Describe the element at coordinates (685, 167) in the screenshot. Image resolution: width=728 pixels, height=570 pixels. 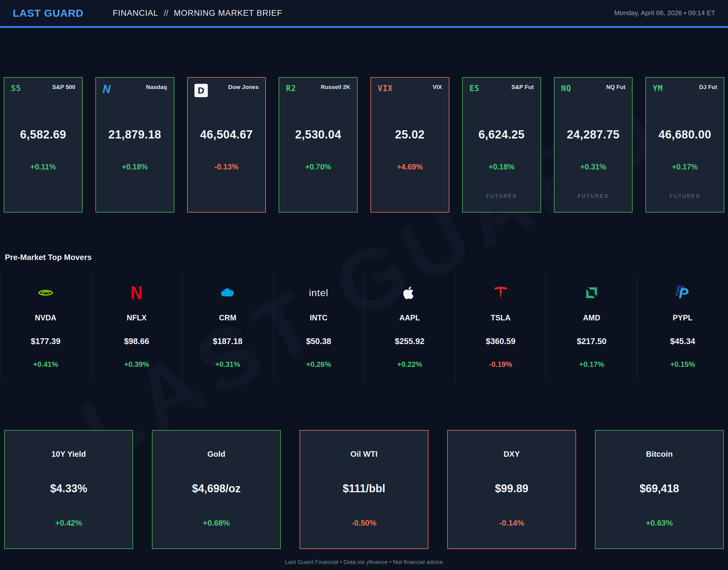
I see `index-change: +0.17%` at that location.